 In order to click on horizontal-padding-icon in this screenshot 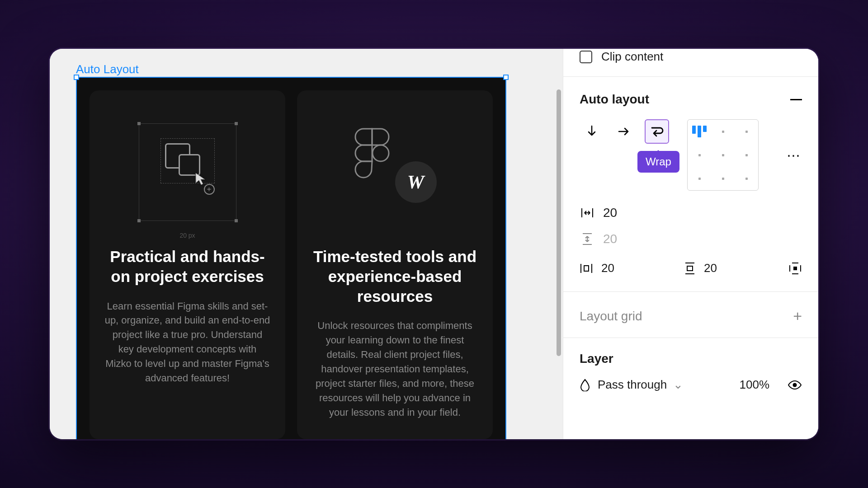, I will do `click(586, 268)`.